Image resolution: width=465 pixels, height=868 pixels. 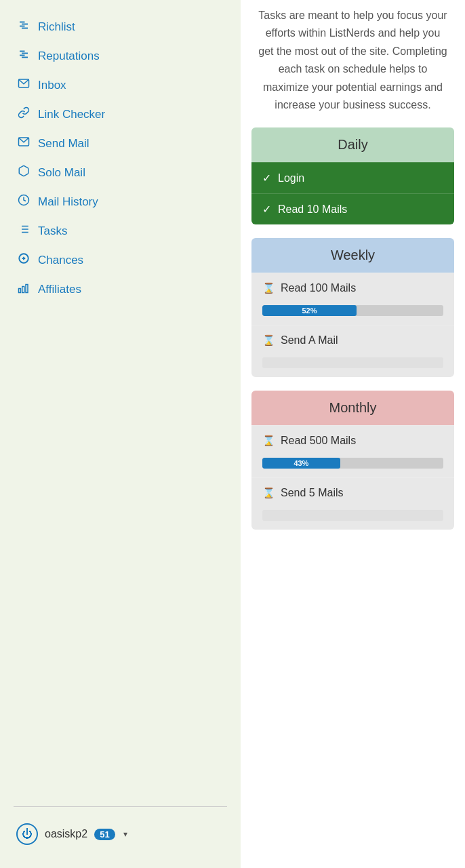 I want to click on sidebar-item-link-checker: Link Checker, so click(x=121, y=114).